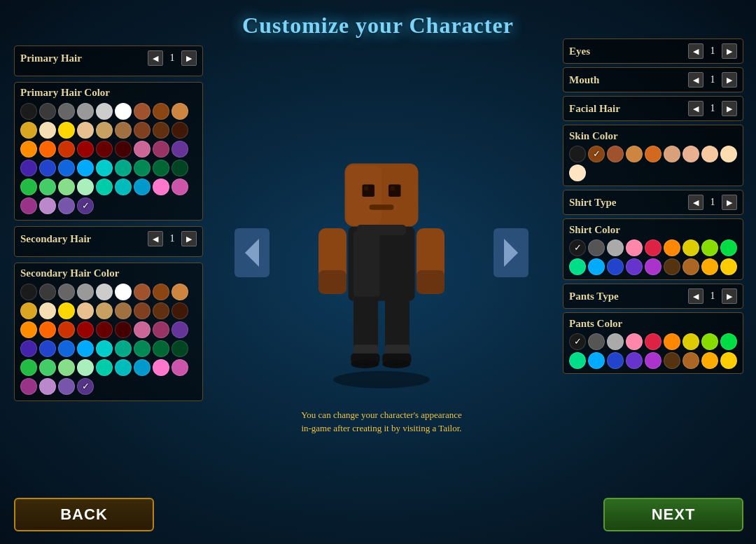 Image resolution: width=756 pixels, height=544 pixels. I want to click on secondary-hair-next: ▶, so click(189, 239).